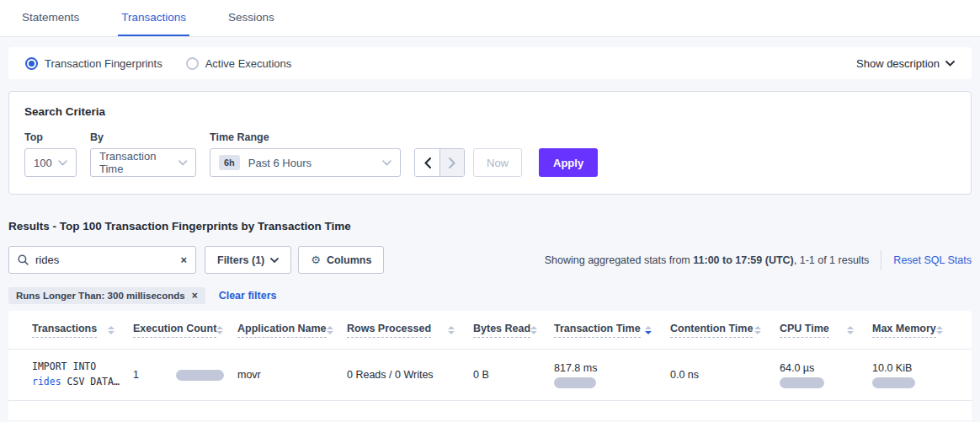 This screenshot has height=422, width=980. What do you see at coordinates (490, 330) in the screenshot?
I see `table-header-row: Transactions Execution Count Application…` at bounding box center [490, 330].